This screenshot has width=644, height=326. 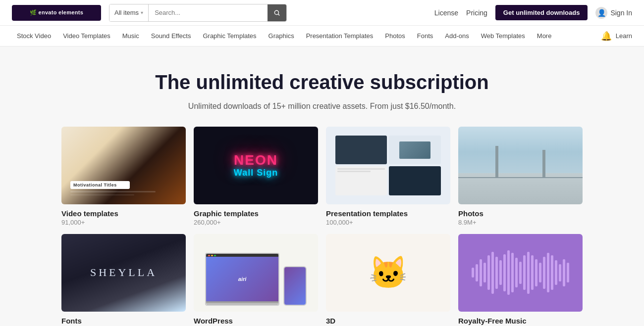 What do you see at coordinates (34, 36) in the screenshot?
I see `nav-stock-video: Stock Video` at bounding box center [34, 36].